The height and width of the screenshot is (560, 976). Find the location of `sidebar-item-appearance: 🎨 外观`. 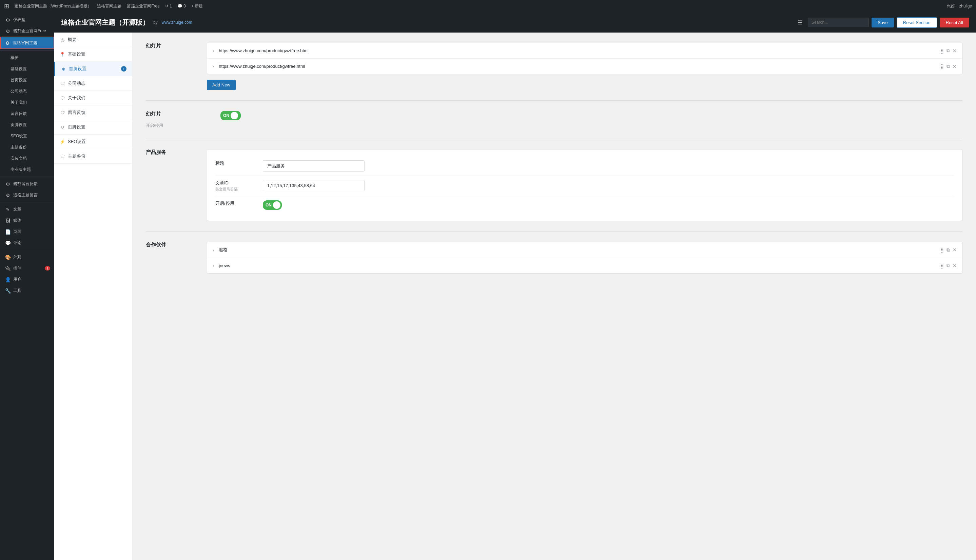

sidebar-item-appearance: 🎨 外观 is located at coordinates (27, 257).